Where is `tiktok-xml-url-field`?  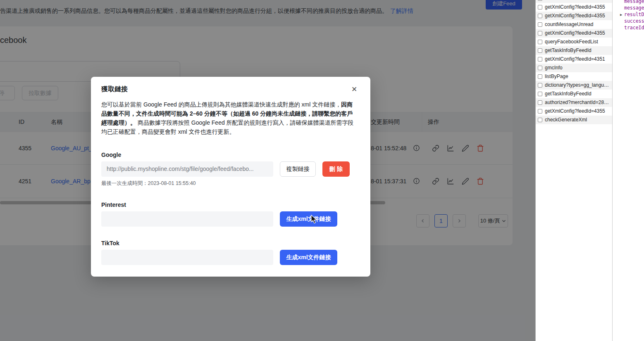
tiktok-xml-url-field is located at coordinates (187, 258).